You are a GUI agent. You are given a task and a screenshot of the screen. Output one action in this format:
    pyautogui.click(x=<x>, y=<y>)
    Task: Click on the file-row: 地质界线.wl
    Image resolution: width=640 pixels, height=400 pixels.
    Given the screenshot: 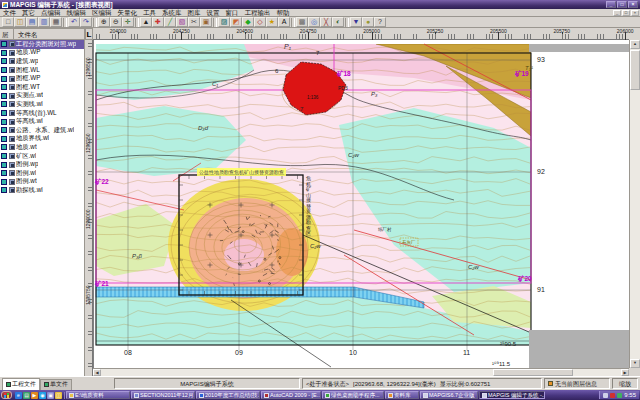 What is the action you would take?
    pyautogui.click(x=42, y=140)
    